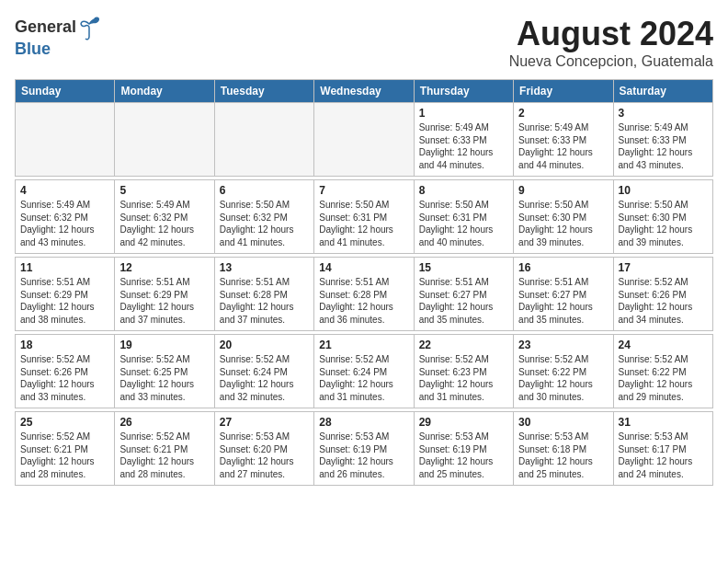 The height and width of the screenshot is (563, 728). Describe the element at coordinates (463, 422) in the screenshot. I see `day-number: 29` at that location.